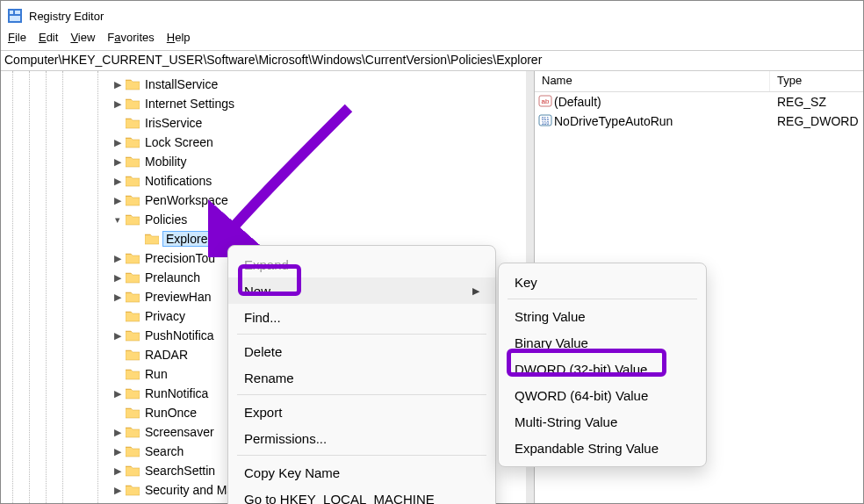 The height and width of the screenshot is (504, 864). Describe the element at coordinates (83, 40) in the screenshot. I see `menu-view: View` at that location.